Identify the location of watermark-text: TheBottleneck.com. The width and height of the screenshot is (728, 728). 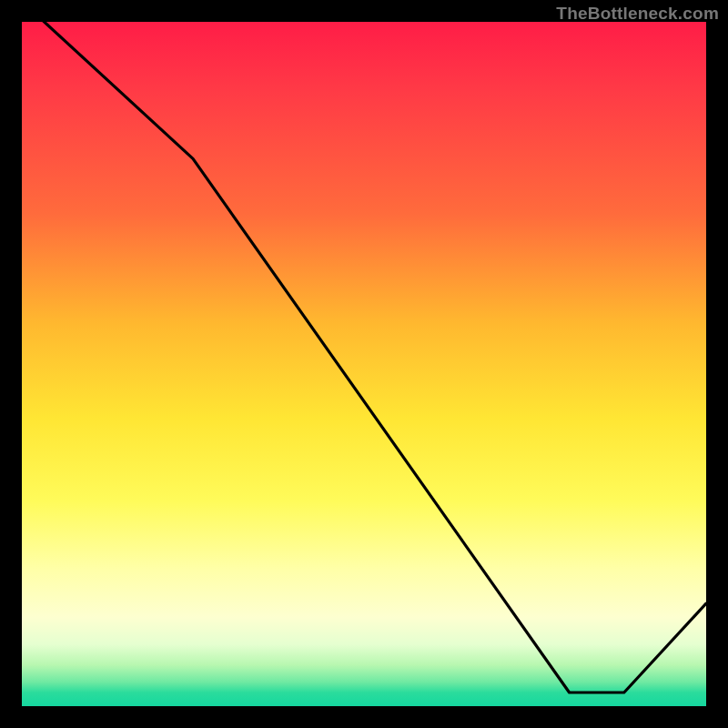
(637, 14).